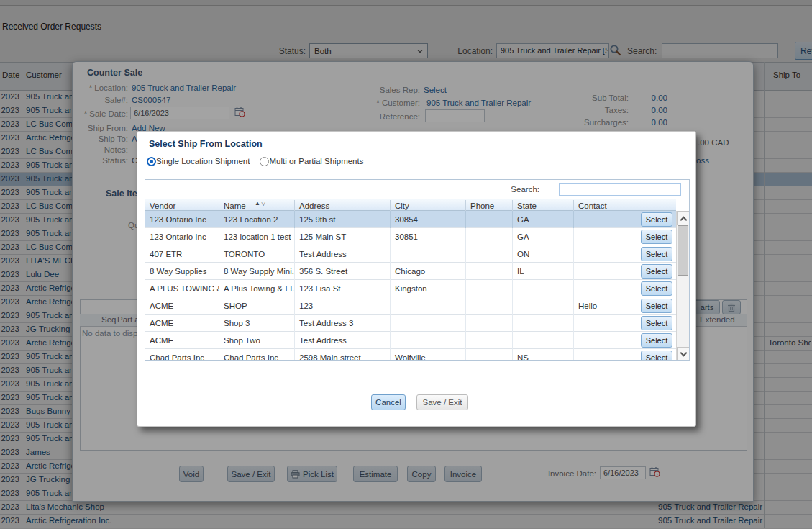 The width and height of the screenshot is (812, 529). I want to click on vendor-row: ACMESHOP123HelloSelect, so click(411, 306).